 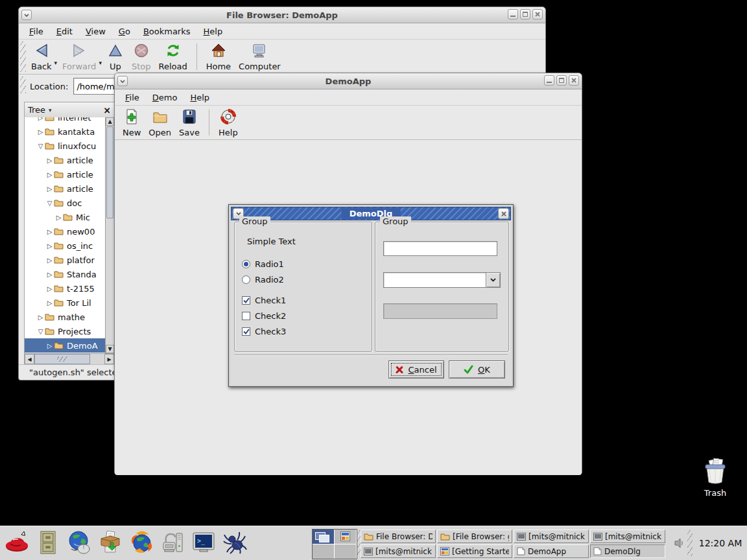 I want to click on tree-item-projects: ▽Projects, so click(x=65, y=331).